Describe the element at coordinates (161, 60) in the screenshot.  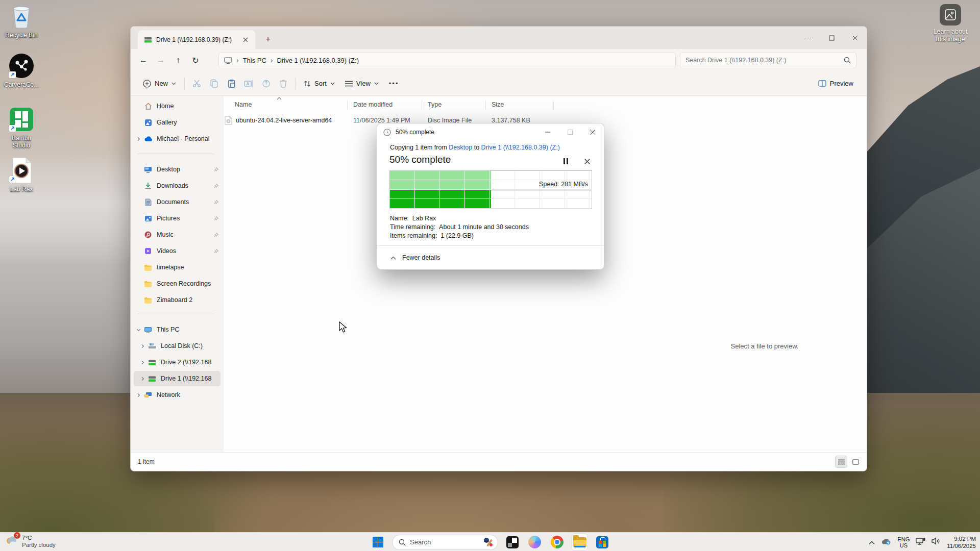
I see `forward-button: →` at that location.